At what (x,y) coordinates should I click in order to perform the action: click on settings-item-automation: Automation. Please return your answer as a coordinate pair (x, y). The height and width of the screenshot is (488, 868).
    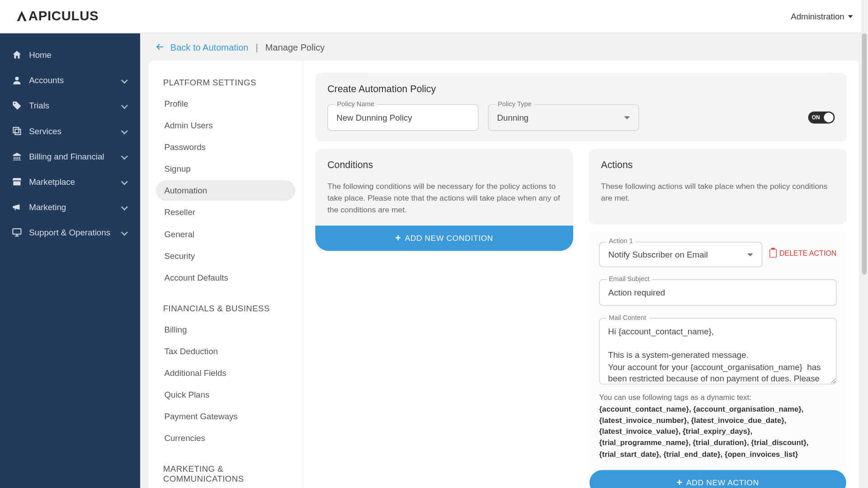
    Looking at the image, I should click on (226, 191).